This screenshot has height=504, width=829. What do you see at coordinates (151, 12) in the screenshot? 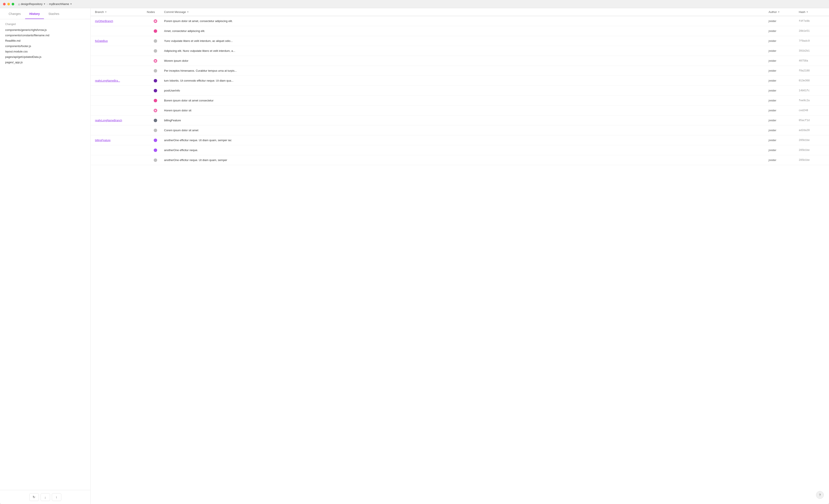
I see `nodes-col-label: Nodes` at bounding box center [151, 12].